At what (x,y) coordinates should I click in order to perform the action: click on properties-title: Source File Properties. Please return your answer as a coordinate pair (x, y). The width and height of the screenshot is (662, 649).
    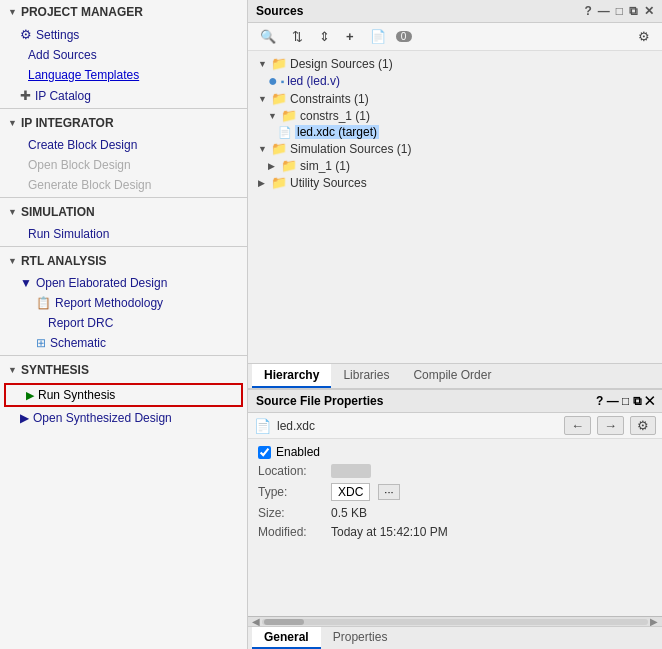
    Looking at the image, I should click on (320, 401).